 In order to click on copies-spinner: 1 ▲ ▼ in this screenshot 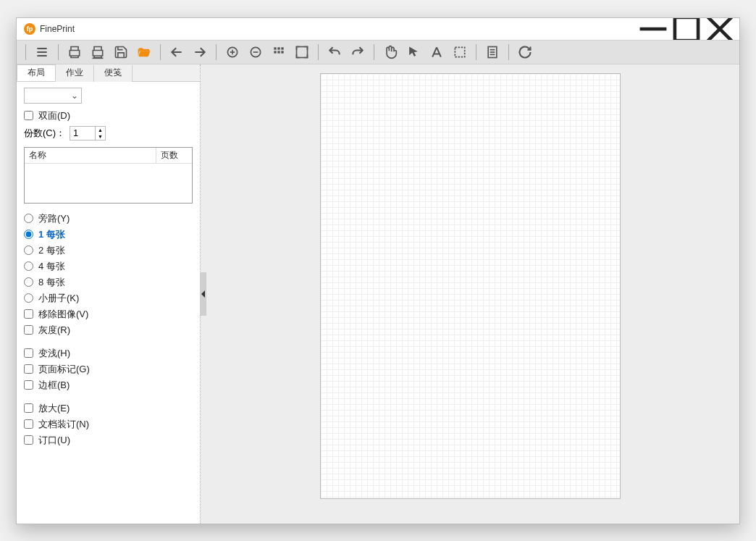, I will do `click(88, 133)`.